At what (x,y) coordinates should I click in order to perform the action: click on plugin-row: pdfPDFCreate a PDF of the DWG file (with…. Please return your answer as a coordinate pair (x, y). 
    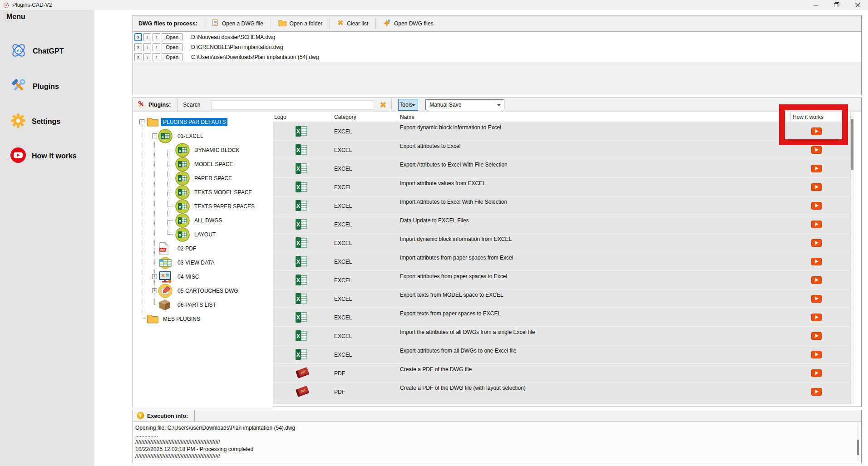
    Looking at the image, I should click on (562, 392).